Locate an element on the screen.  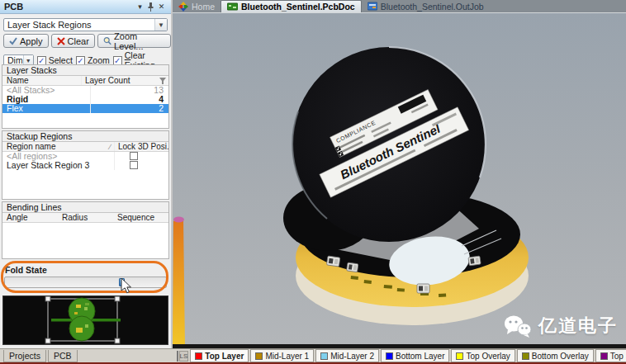
stackup-regions-group: Stackup Regions Region name ∕ Lock 3D Po… is located at coordinates (86, 165).